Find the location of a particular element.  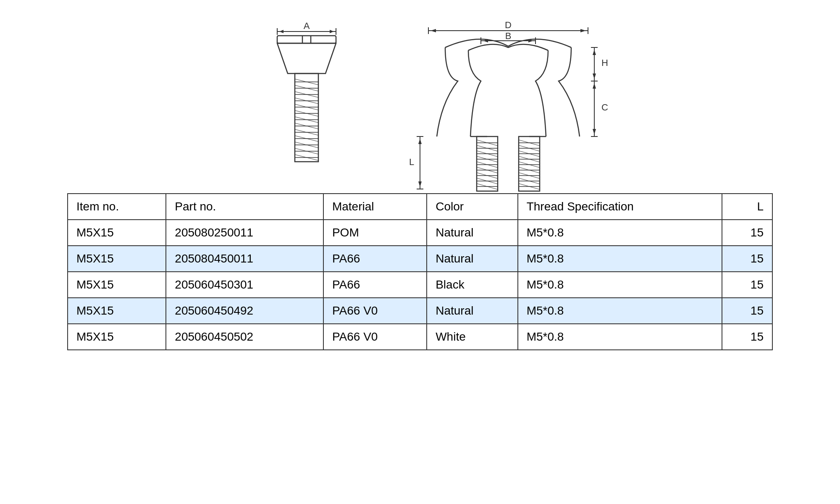

col-header-item-no: Item no. is located at coordinates (117, 207).